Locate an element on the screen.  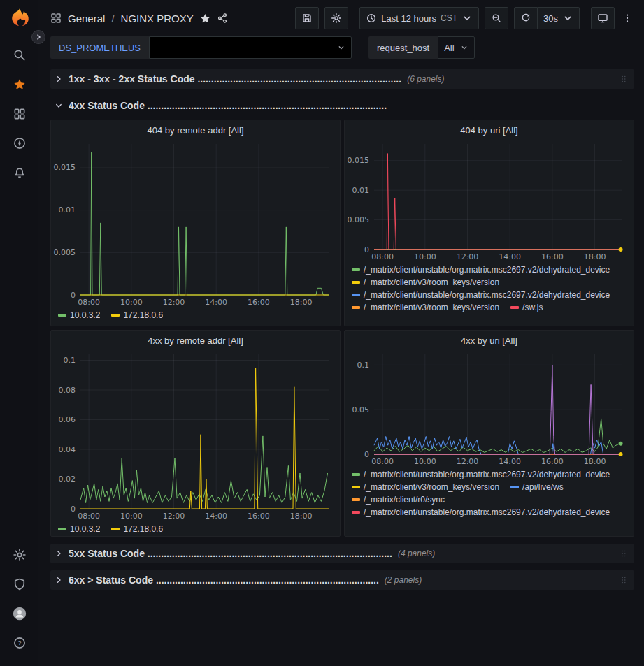
row-panel-count: (4 panels) is located at coordinates (417, 553).